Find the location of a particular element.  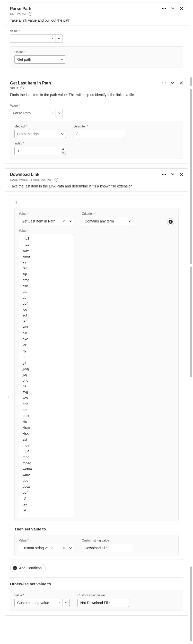

card-subtitle: URL PARSE ? is located at coordinates (97, 14).